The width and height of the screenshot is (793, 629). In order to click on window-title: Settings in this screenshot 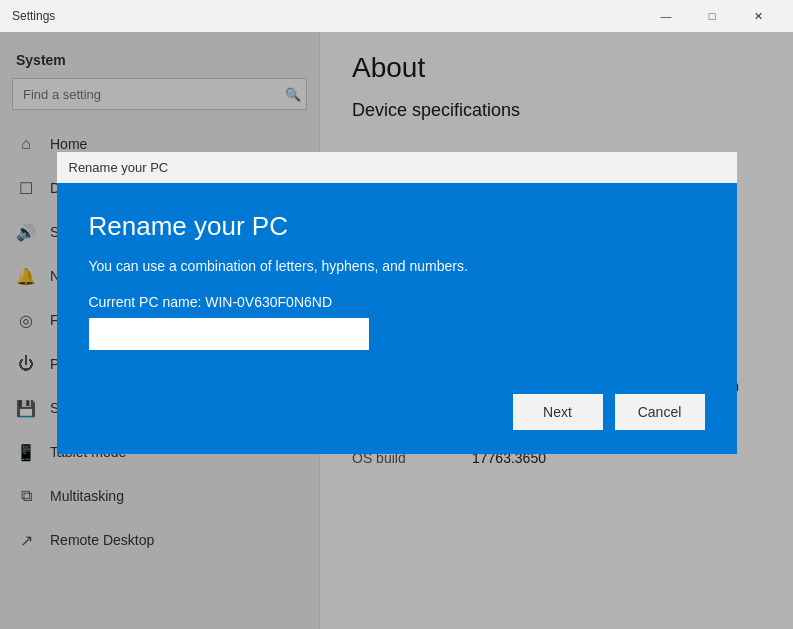, I will do `click(34, 16)`.